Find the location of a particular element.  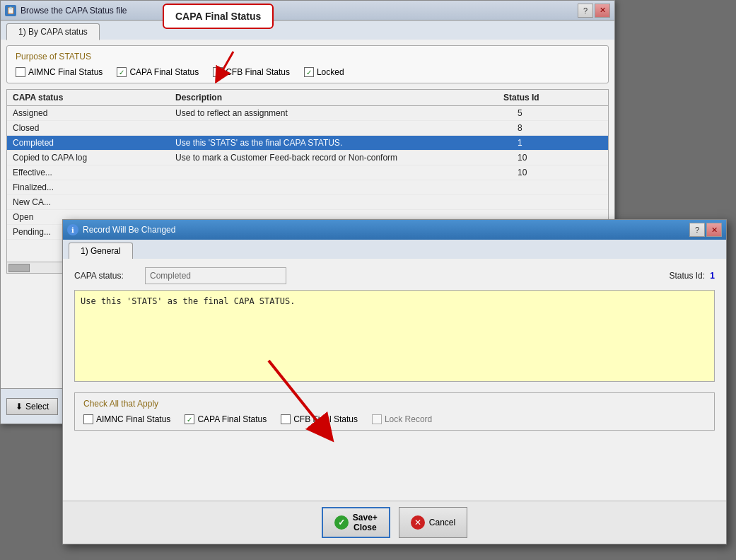

cell-desc: Use to mark a Customer Feed-back record … is located at coordinates (346, 158).